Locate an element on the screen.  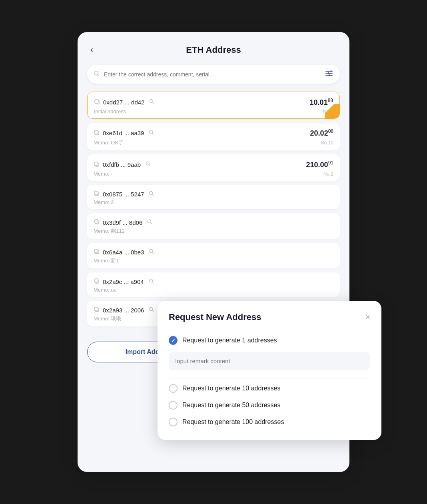
back-button: ‹ is located at coordinates (92, 50).